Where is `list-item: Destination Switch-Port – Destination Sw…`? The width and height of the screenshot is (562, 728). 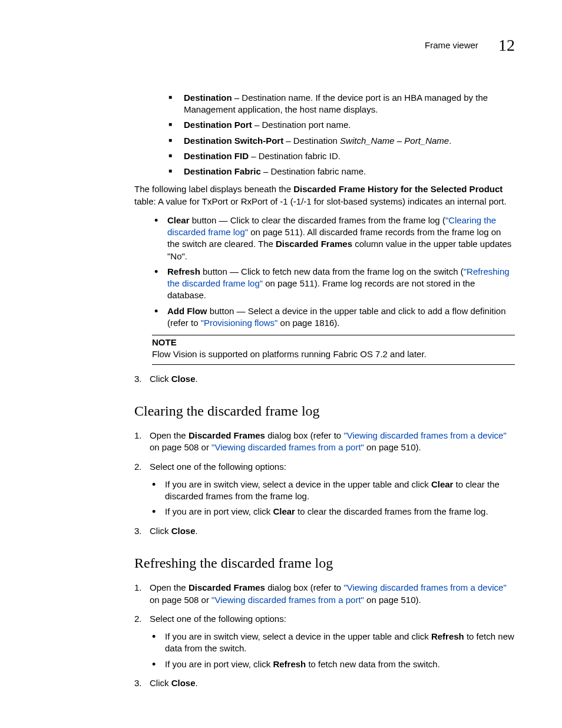
list-item: Destination Switch-Port – Destination Sw… is located at coordinates (342, 141).